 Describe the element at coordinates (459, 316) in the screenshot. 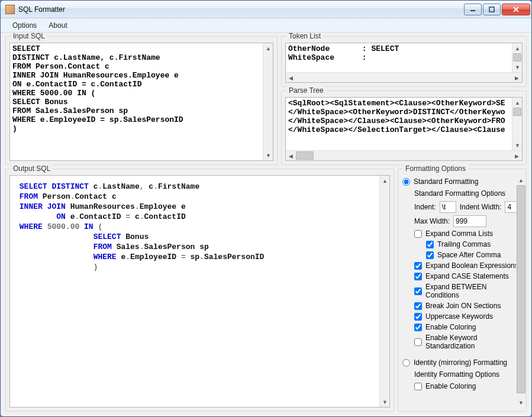

I see `uppercase-keywords-label: Uppercase Keywords` at that location.